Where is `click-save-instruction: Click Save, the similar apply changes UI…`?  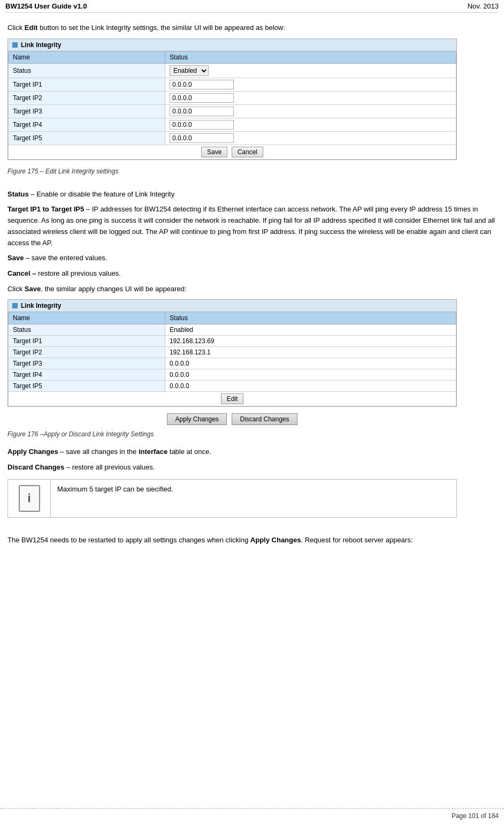
click-save-instruction: Click Save, the similar apply changes UI… is located at coordinates (252, 289).